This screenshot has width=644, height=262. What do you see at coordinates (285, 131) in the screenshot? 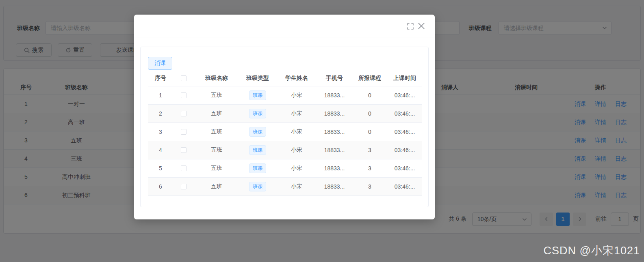
I see `modal-table-row: 3 五班 班课 小宋 18833... 0 03:46:...` at bounding box center [285, 131].